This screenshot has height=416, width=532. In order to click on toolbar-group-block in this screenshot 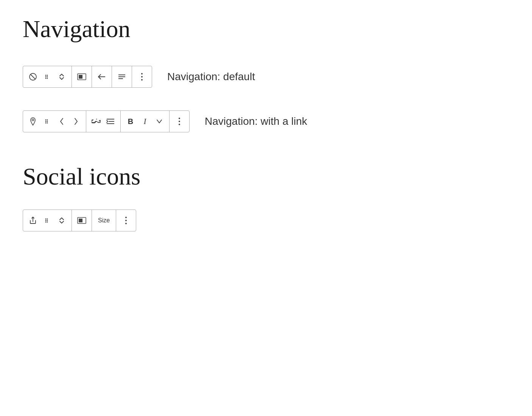, I will do `click(82, 77)`.